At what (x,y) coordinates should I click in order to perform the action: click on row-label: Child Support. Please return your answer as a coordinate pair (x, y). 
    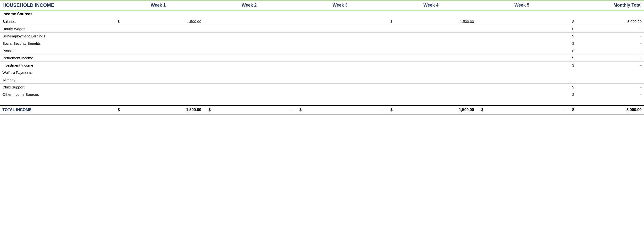
    Looking at the image, I should click on (56, 87).